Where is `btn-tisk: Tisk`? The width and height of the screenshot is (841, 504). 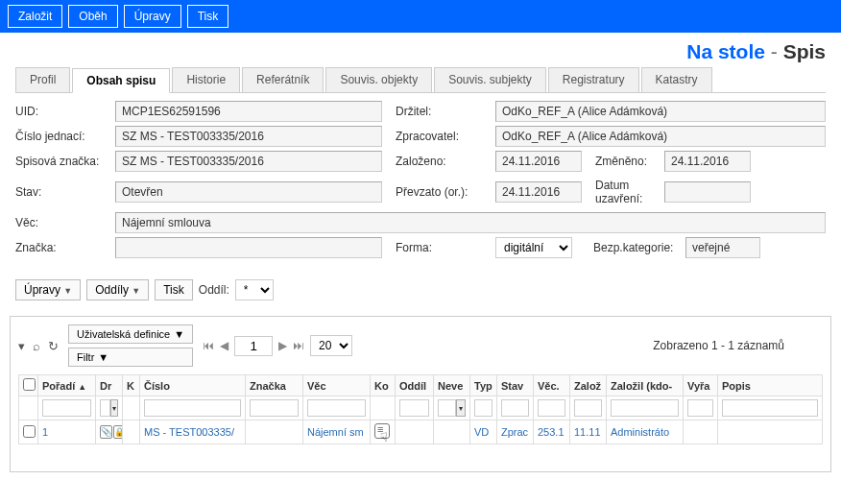 btn-tisk: Tisk is located at coordinates (208, 16).